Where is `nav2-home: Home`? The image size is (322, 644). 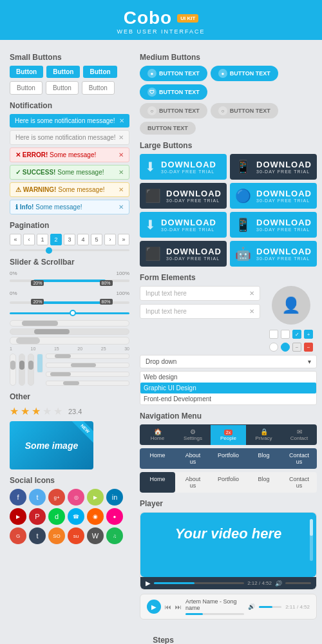
nav2-home: Home is located at coordinates (157, 459).